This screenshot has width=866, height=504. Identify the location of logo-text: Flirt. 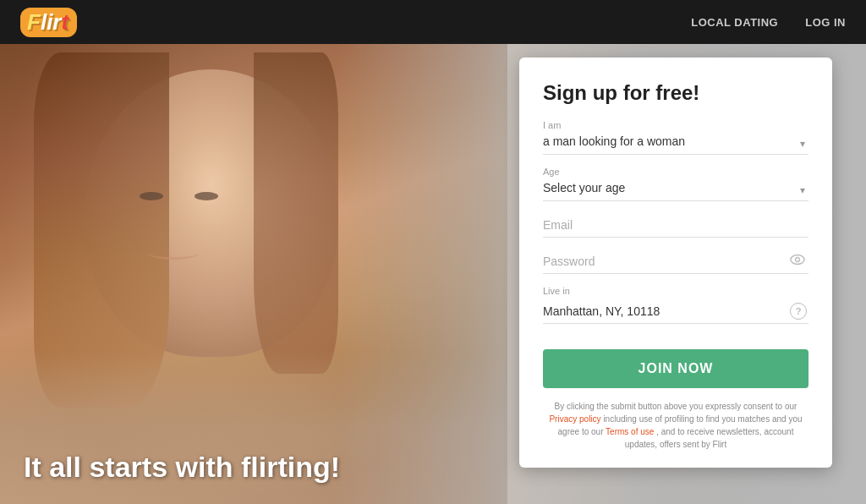
(47, 22).